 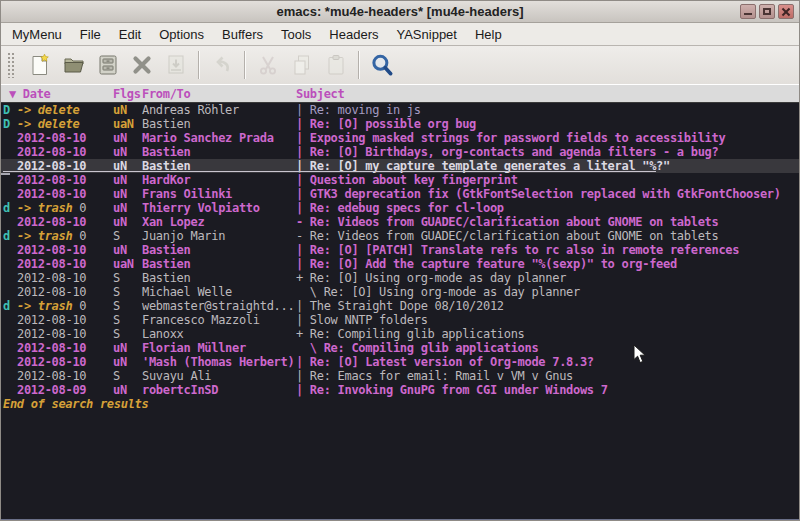 I want to click on end-of-search-results: End of search results, so click(x=76, y=404).